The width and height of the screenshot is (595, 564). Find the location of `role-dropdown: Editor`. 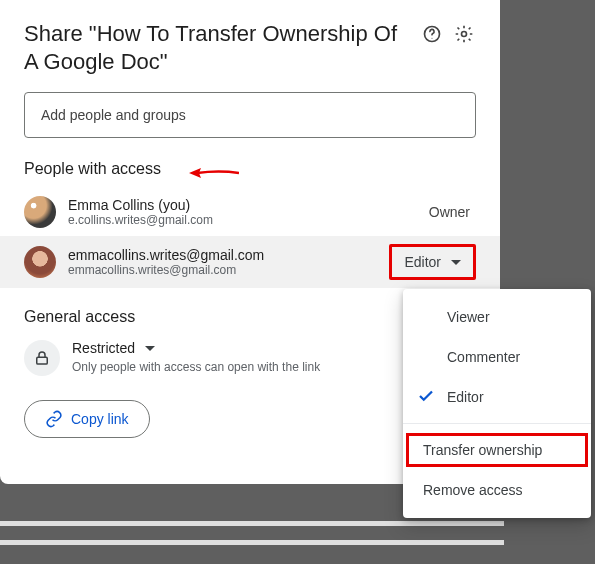

role-dropdown: Editor is located at coordinates (432, 262).